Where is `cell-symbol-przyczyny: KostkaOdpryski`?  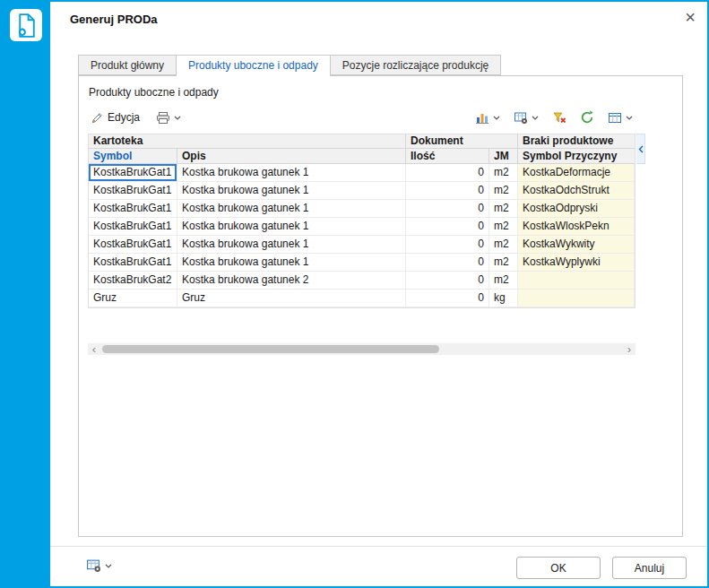
cell-symbol-przyczyny: KostkaOdpryski is located at coordinates (576, 209).